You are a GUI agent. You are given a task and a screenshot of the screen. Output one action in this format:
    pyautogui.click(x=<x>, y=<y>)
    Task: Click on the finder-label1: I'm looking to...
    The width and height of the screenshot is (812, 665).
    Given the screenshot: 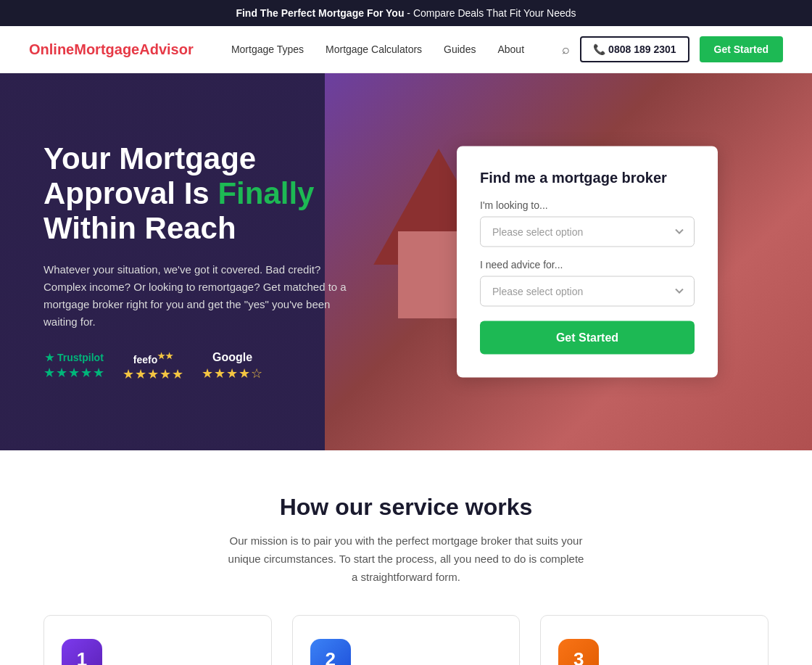 What is the action you would take?
    pyautogui.click(x=587, y=205)
    